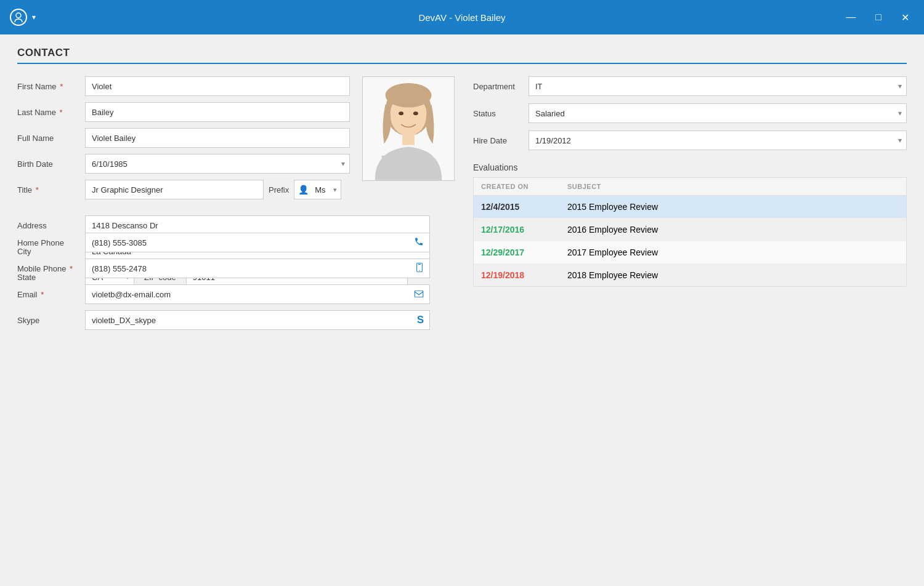 The width and height of the screenshot is (924, 586). Describe the element at coordinates (184, 190) in the screenshot. I see `title-row: Title * Prefix 👤 Ms Mr Dr` at that location.